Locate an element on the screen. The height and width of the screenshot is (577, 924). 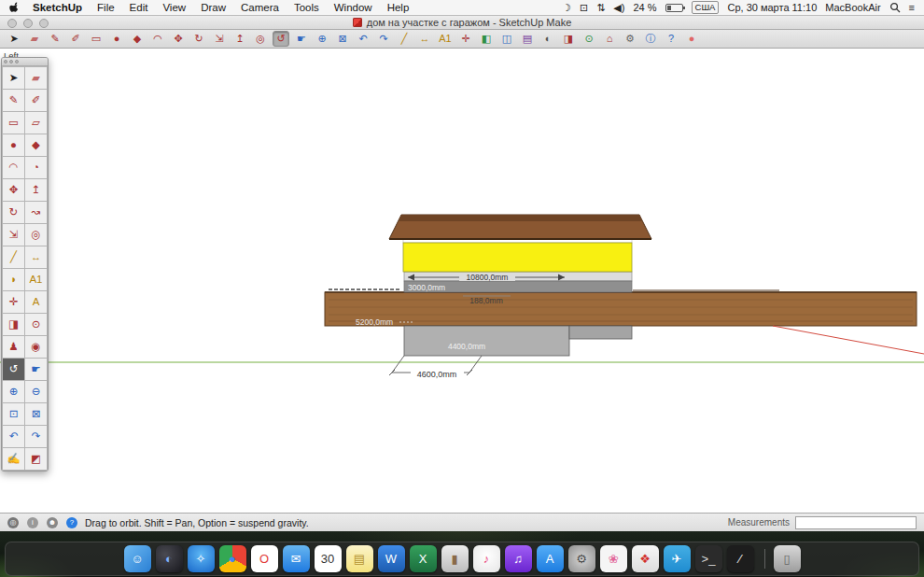
menu-clock: Ср, 30 марта 11:10 is located at coordinates (772, 7).